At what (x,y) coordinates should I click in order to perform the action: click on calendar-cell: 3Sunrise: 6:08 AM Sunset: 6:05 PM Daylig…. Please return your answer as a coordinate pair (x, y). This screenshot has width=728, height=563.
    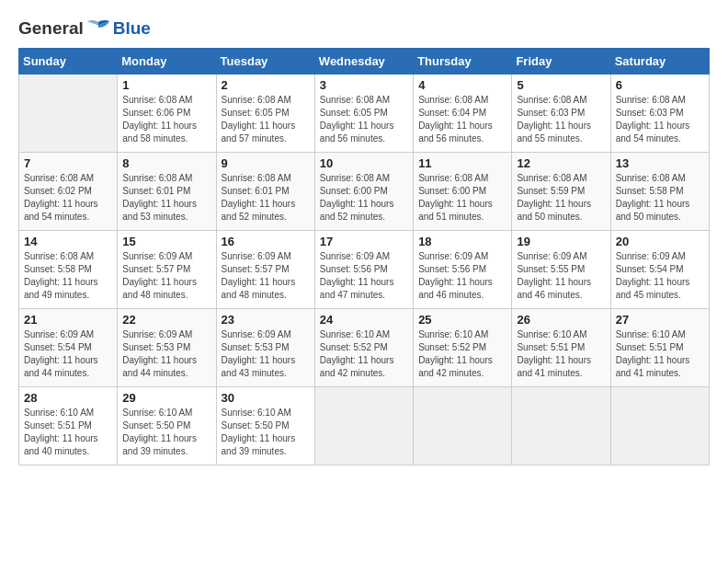
    Looking at the image, I should click on (364, 114).